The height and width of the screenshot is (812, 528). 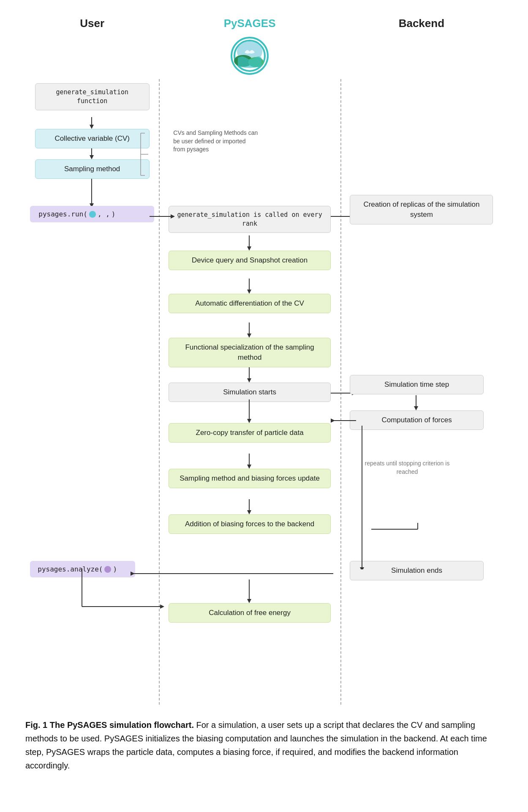 I want to click on repeats-until-text: repeats until stopping criterion is reac…, so click(x=407, y=468).